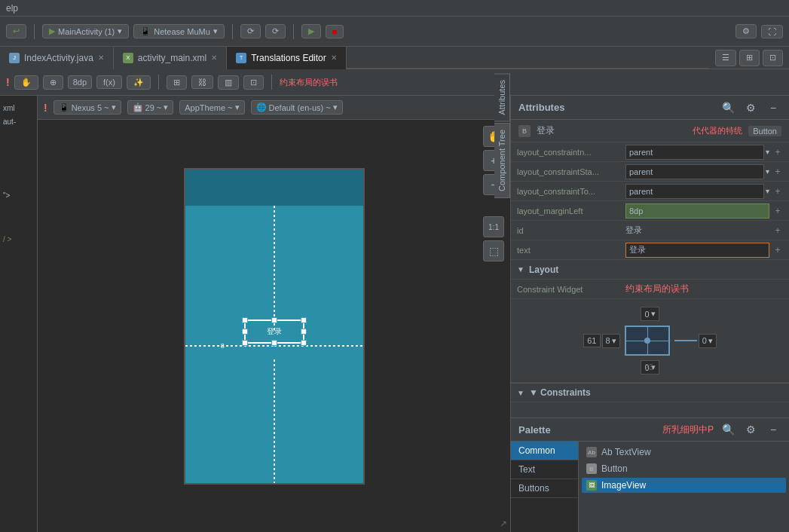 The height and width of the screenshot is (532, 789). What do you see at coordinates (778, 231) in the screenshot?
I see `plus-id: +` at bounding box center [778, 231].